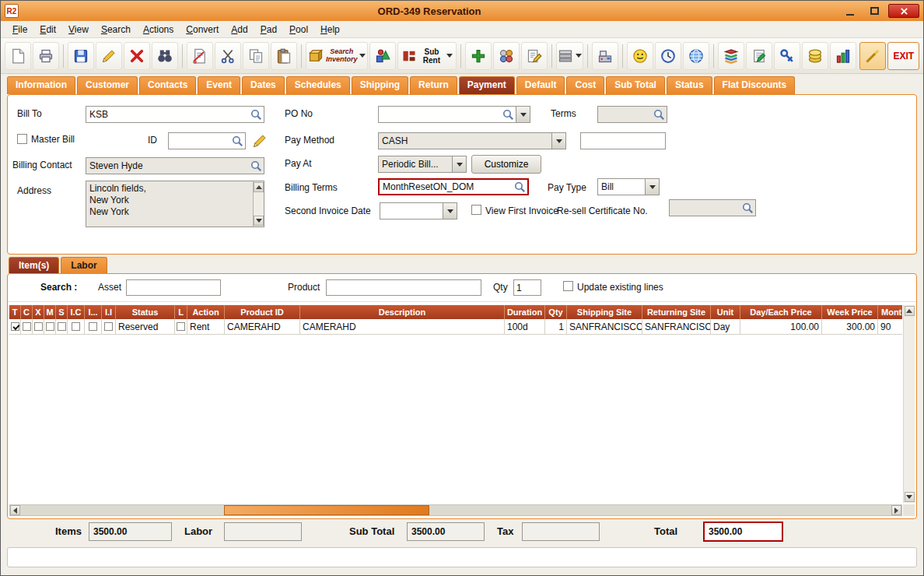  I want to click on minimize-button, so click(850, 11).